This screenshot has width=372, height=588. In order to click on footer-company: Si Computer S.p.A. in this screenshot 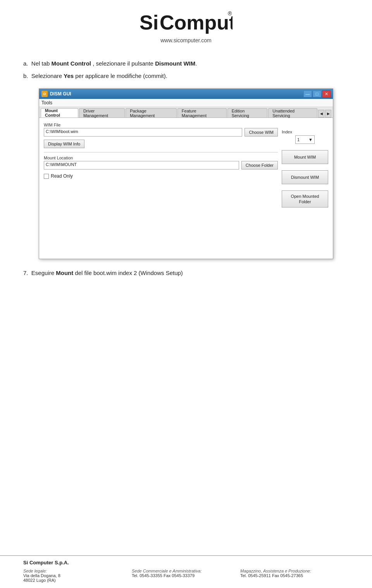, I will do `click(186, 562)`.